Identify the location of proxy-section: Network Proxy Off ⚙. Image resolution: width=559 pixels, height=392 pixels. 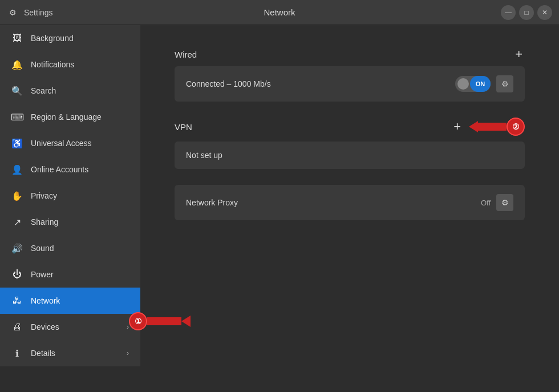
(350, 203).